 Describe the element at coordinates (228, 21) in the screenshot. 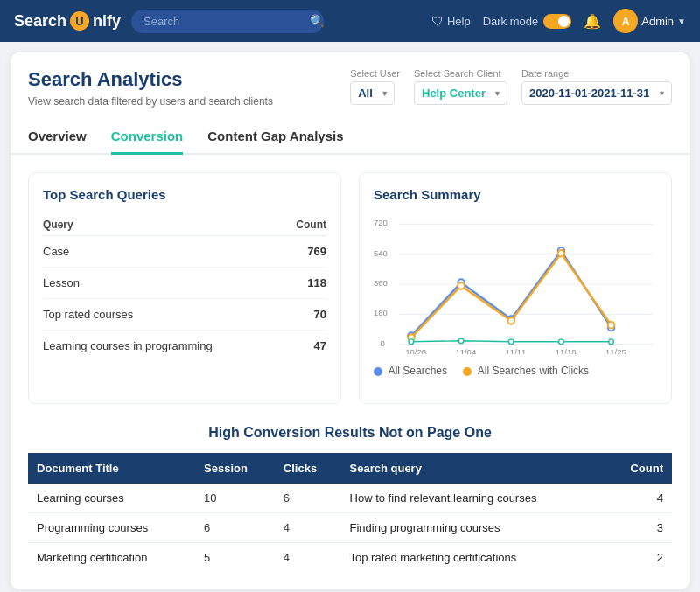

I see `search-input` at that location.